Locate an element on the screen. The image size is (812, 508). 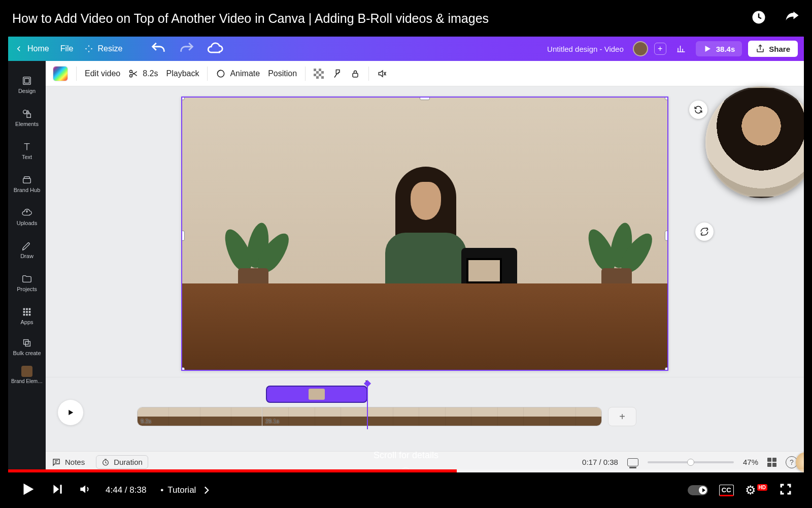
brand-swatch-icon is located at coordinates (27, 371).